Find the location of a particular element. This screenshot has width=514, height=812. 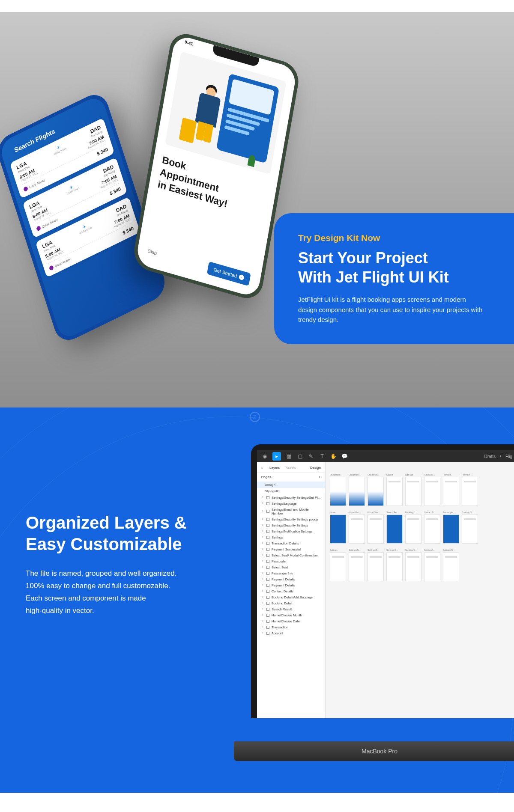

layer-item: ⠿Payment Successful is located at coordinates (291, 549).